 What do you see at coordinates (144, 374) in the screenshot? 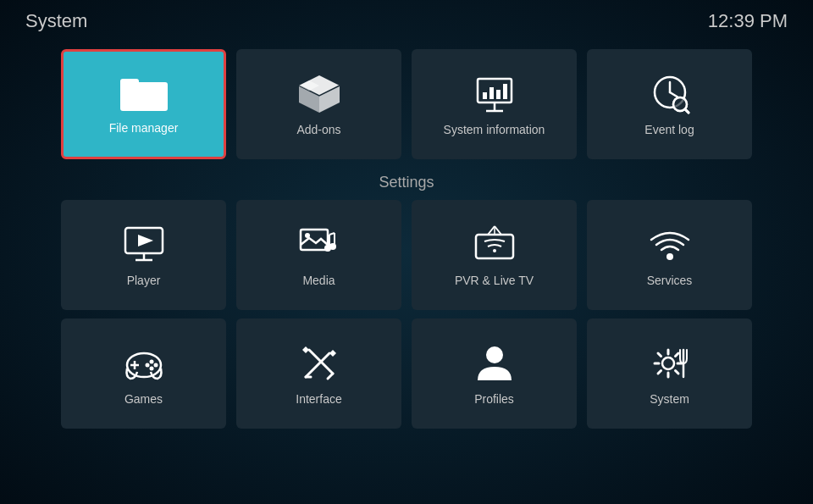
I see `tile-games: Games` at bounding box center [144, 374].